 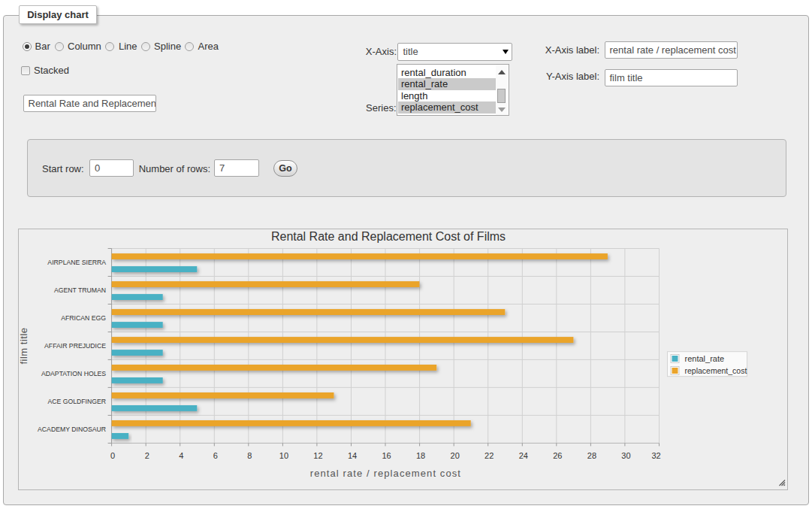 What do you see at coordinates (592, 456) in the screenshot?
I see `svg-text: 28` at bounding box center [592, 456].